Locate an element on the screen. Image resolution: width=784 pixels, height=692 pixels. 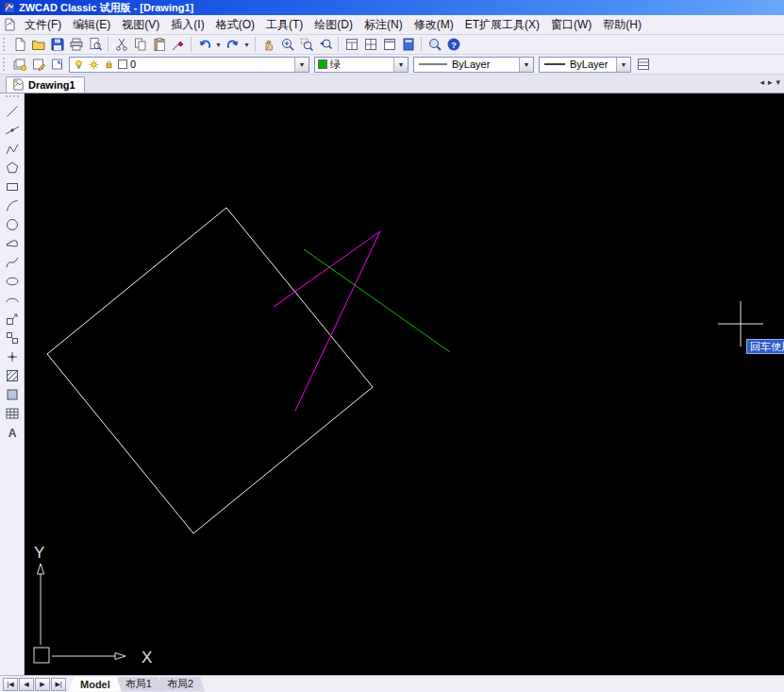
layout-tab-layout2: 布局2 is located at coordinates (180, 684).